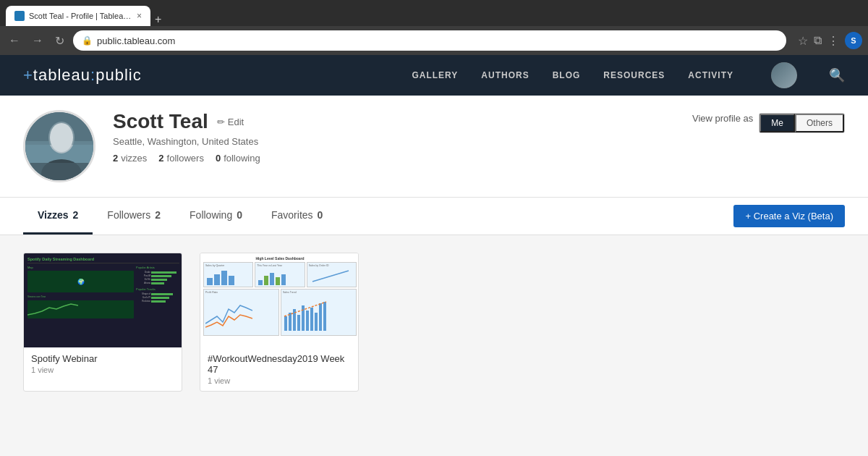  What do you see at coordinates (331, 275) in the screenshot?
I see `workout-cell-3: Sales by Order ID` at bounding box center [331, 275].